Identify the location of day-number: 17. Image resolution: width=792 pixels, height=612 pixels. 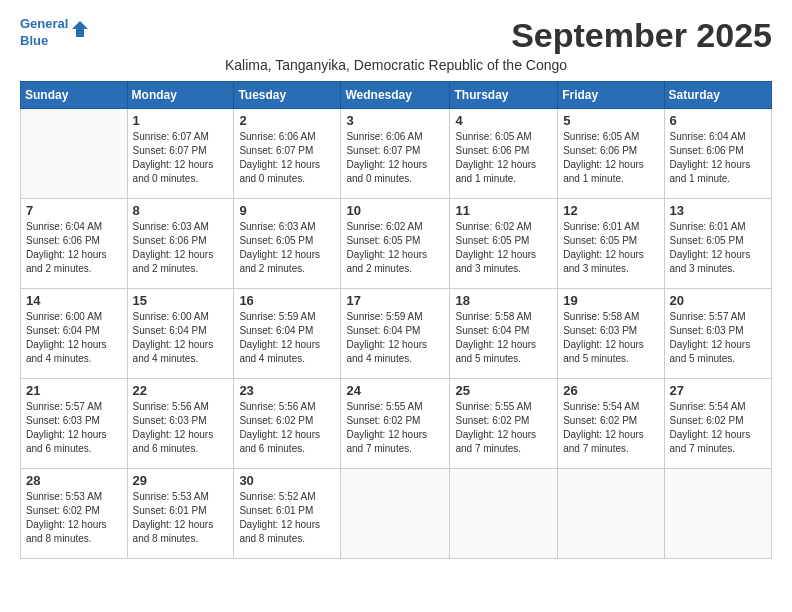
(395, 300).